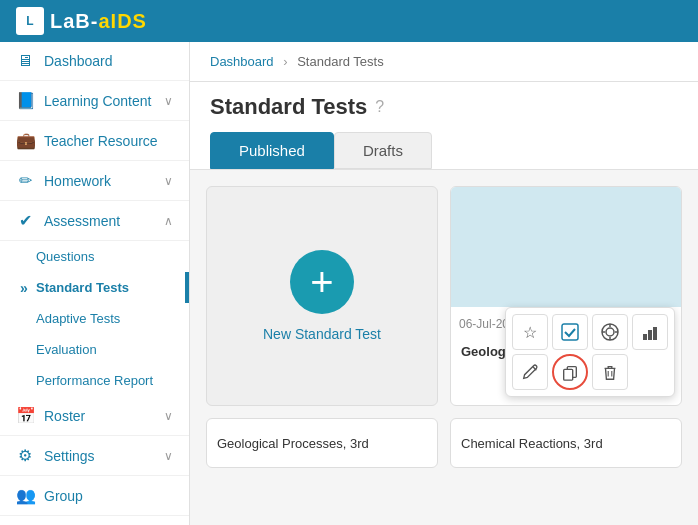 The image size is (698, 525). Describe the element at coordinates (168, 101) in the screenshot. I see `chevron-down-icon: ∨` at that location.